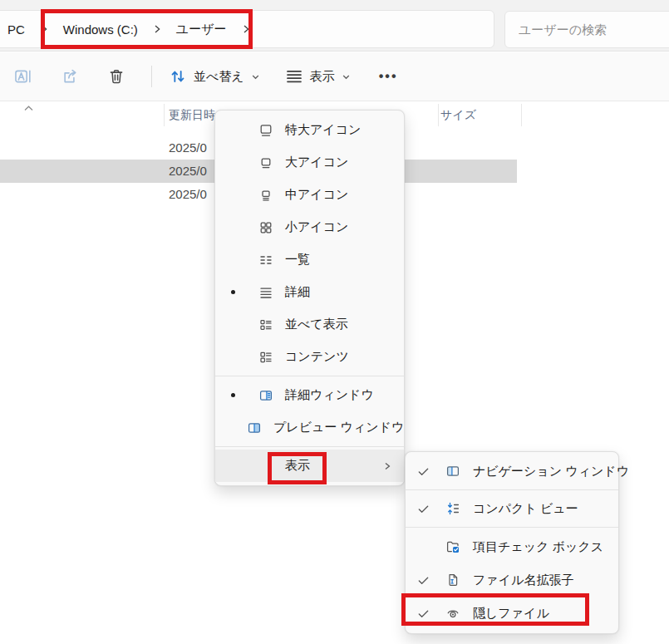  Describe the element at coordinates (192, 116) in the screenshot. I see `column-header-date-modified: 更新日時` at that location.